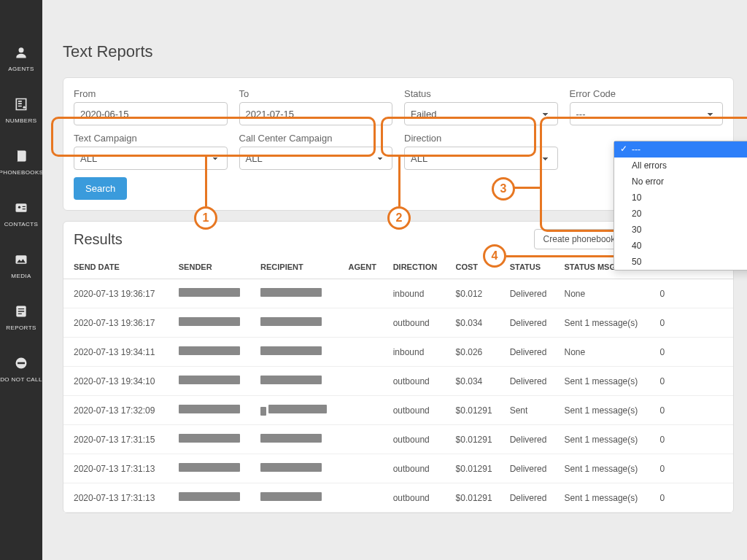 This screenshot has width=747, height=560. I want to click on table-row: 2020-07-13 19:34:11inbound$0.026Delivere…, so click(398, 352).